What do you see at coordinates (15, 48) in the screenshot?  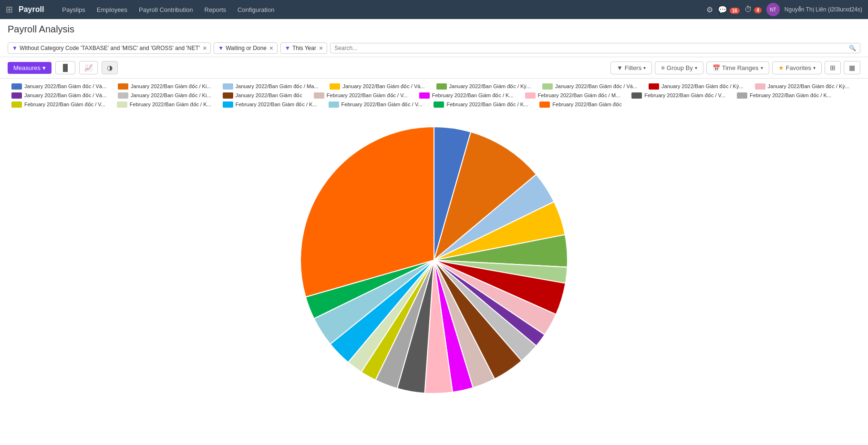 I see `funnel-icon: ▼` at bounding box center [15, 48].